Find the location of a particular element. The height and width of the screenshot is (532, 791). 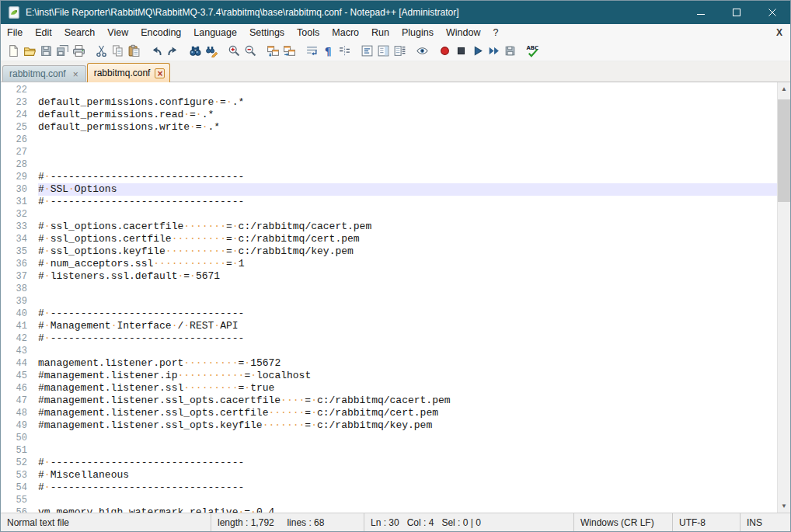

line-text: vm_memory_high_watermark.relative·=·0.4 is located at coordinates (407, 509).